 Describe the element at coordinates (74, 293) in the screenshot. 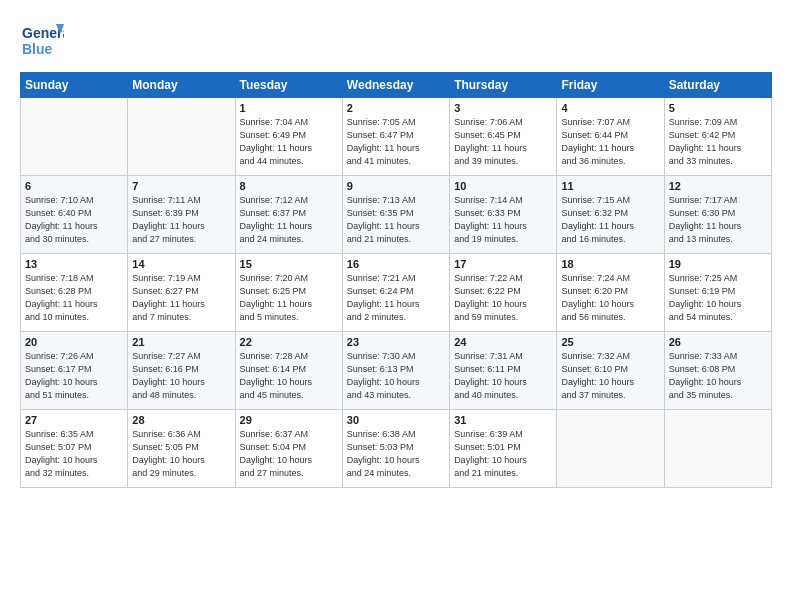

I see `calendar-cell: 13Sunrise: 7:18 AM Sunset: 6:28 PM Dayli…` at that location.